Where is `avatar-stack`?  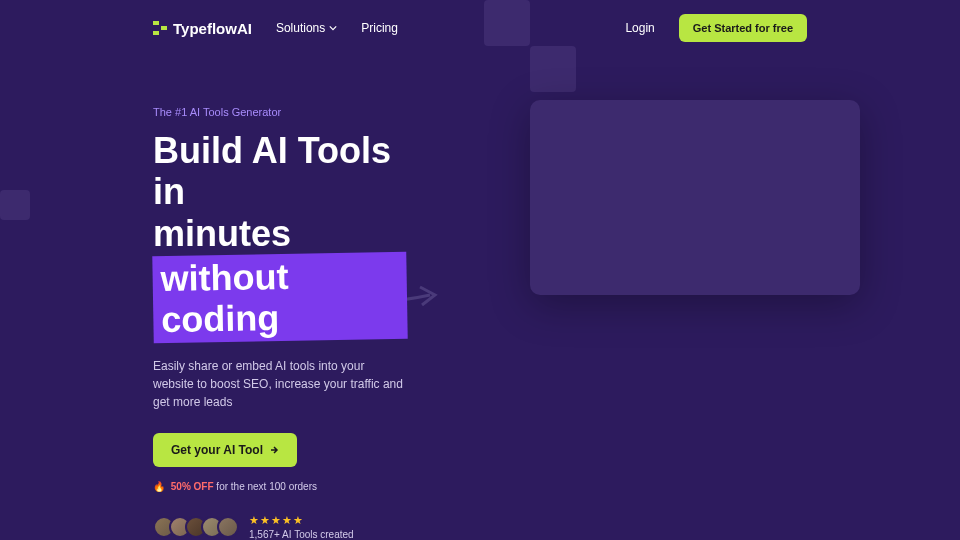 avatar-stack is located at coordinates (196, 527).